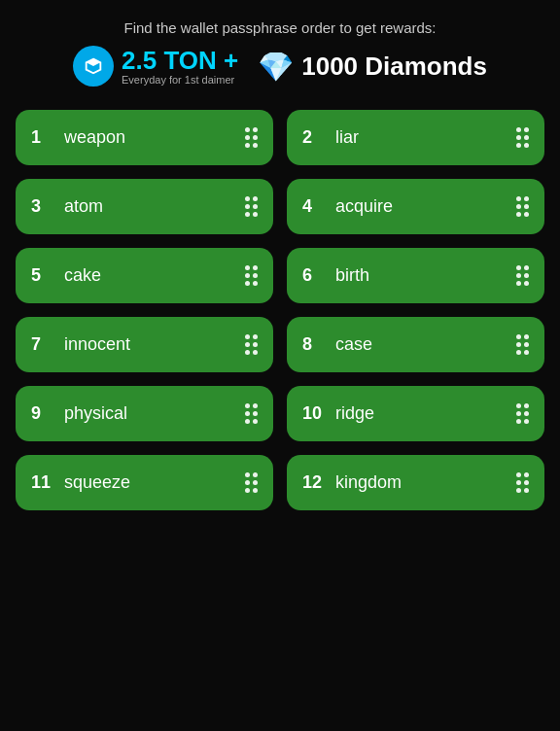 The width and height of the screenshot is (560, 731). I want to click on word-card: 8 case, so click(416, 344).